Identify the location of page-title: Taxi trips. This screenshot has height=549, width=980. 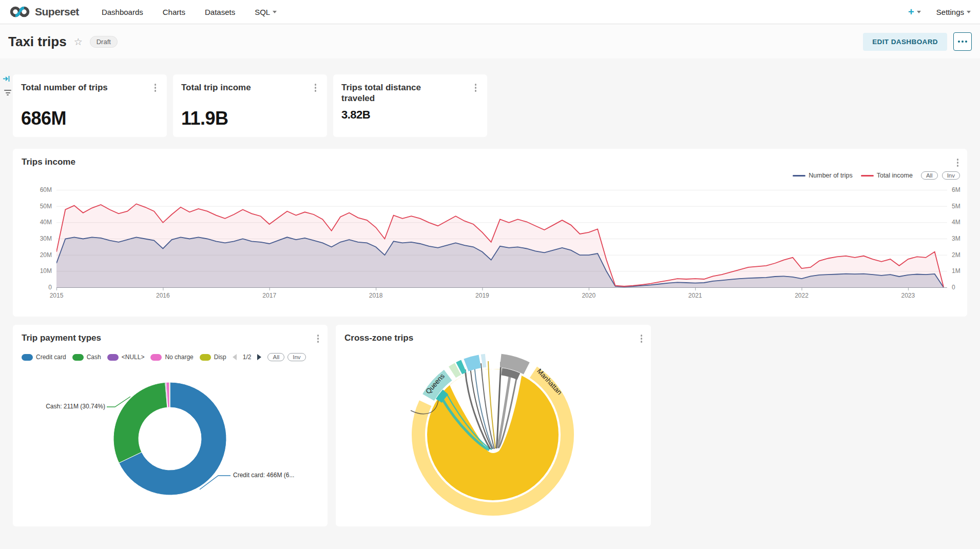
(37, 42).